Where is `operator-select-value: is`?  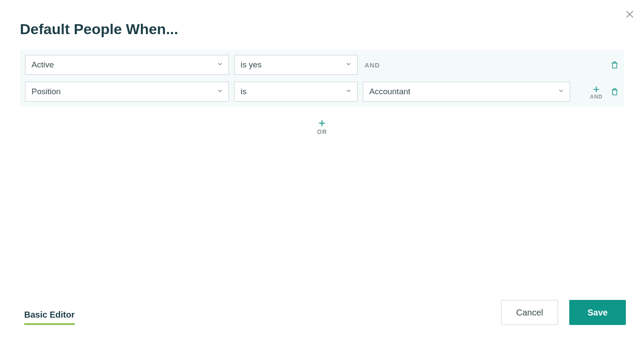 operator-select-value: is is located at coordinates (244, 92).